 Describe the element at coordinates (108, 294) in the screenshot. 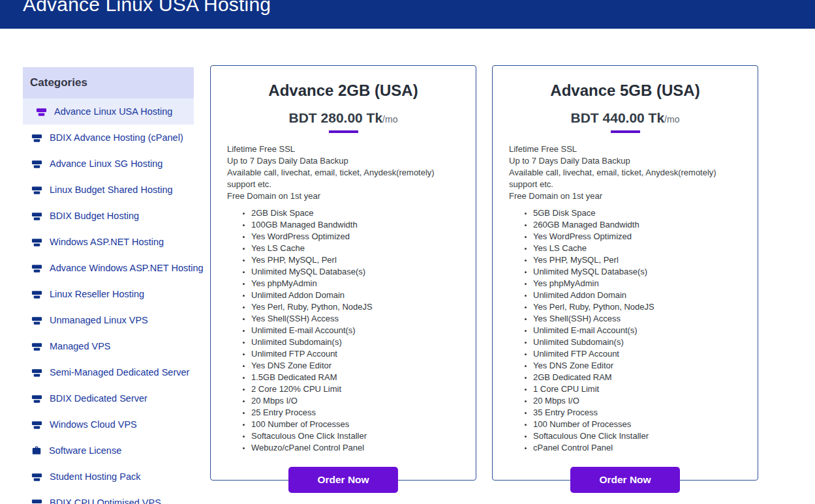

I see `sidebar-item-linux-reseller-hosting: Linux Reseller Hosting` at that location.